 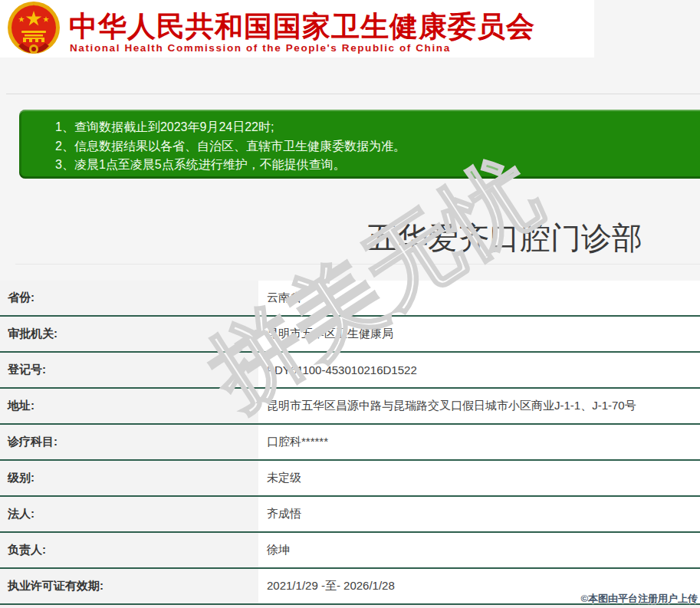 What do you see at coordinates (479, 370) in the screenshot?
I see `row-value: PDY61100-453010216D1522` at bounding box center [479, 370].